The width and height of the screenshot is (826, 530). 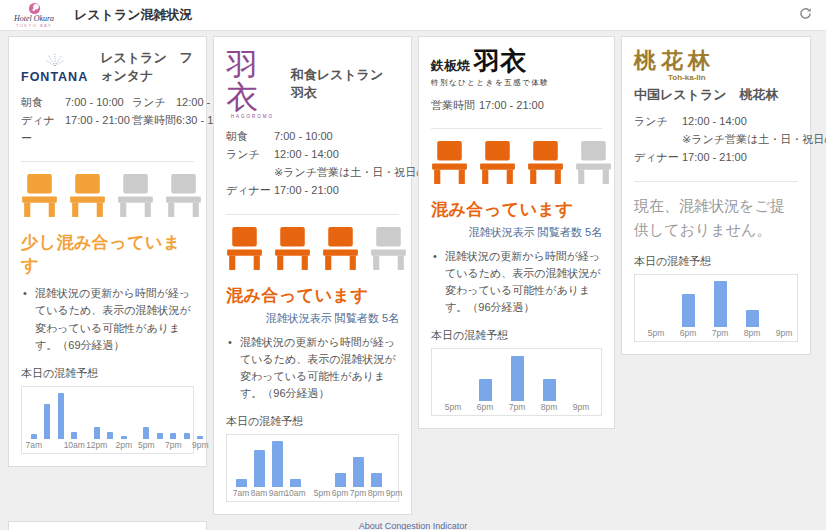 What do you see at coordinates (134, 15) in the screenshot?
I see `page-title: レストラン混雑状況` at bounding box center [134, 15].